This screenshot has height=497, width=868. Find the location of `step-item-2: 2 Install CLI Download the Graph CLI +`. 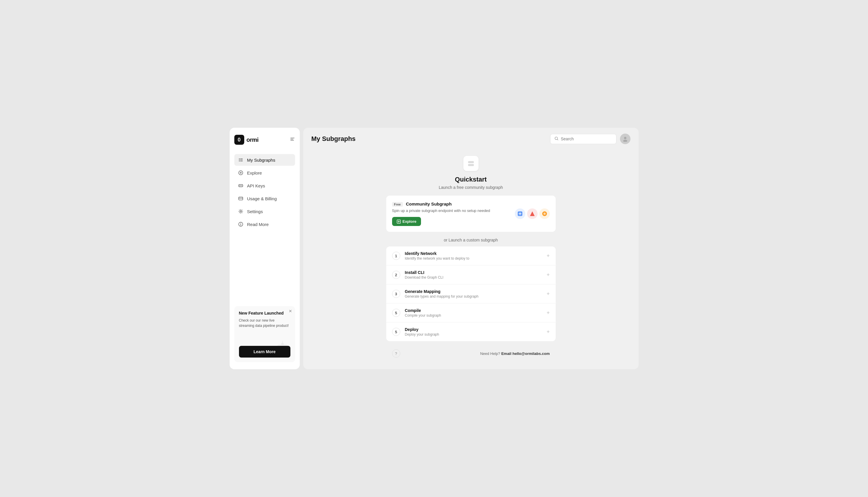

step-item-2: 2 Install CLI Download the Graph CLI + is located at coordinates (471, 275).